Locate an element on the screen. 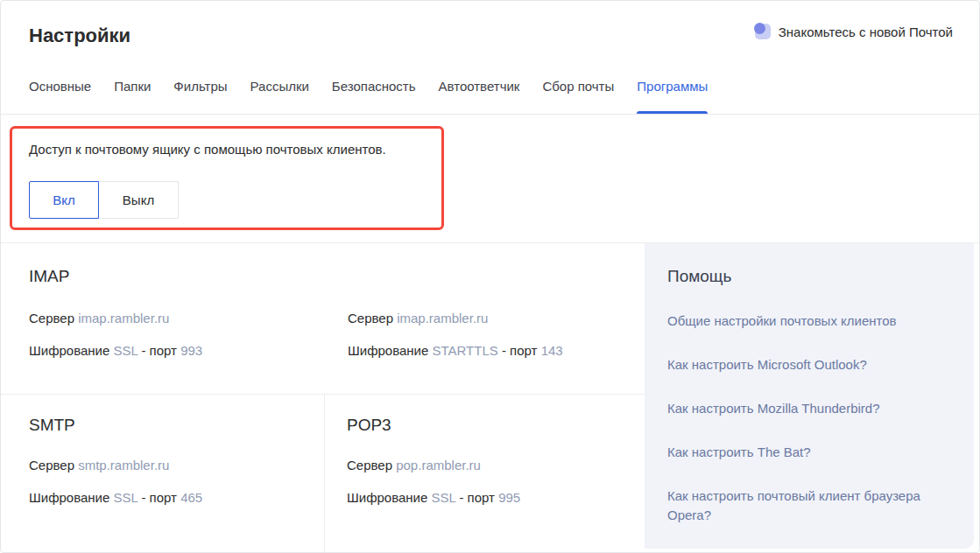  header: Настройки Знакомьтесь с новой Почтой is located at coordinates (490, 24).